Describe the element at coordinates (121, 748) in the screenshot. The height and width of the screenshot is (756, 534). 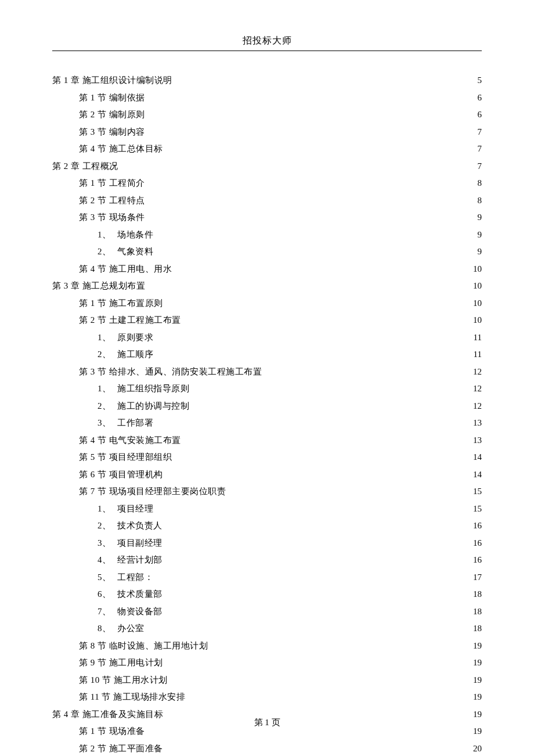
I see `toc-entry-label: 第 2 节 施工平面准备` at that location.